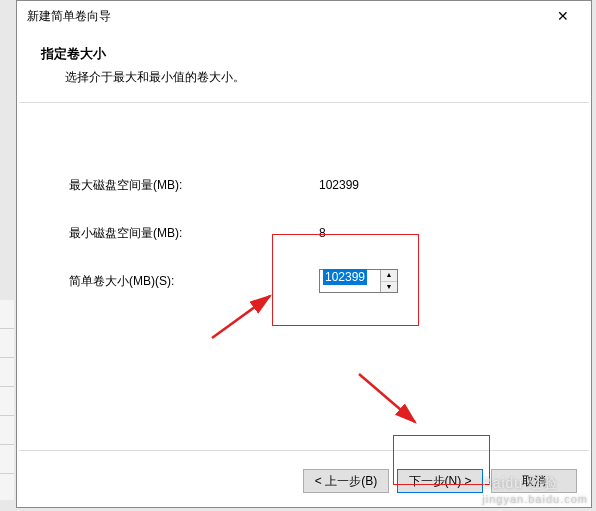 This screenshot has width=596, height=511. I want to click on background-panel-edge, so click(7, 400).